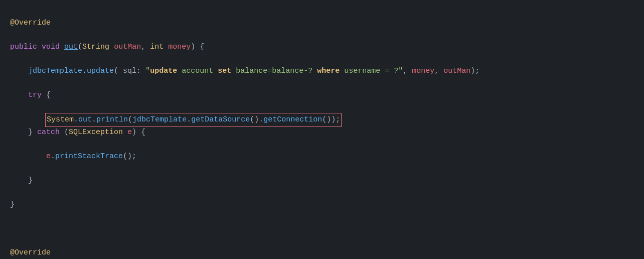  I want to click on annotation-override-1: @Override, so click(30, 23).